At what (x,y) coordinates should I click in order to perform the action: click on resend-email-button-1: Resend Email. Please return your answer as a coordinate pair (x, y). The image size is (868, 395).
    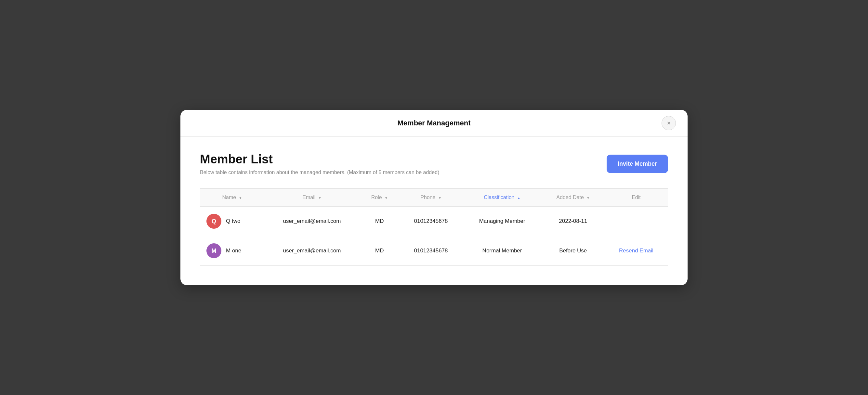
    Looking at the image, I should click on (636, 251).